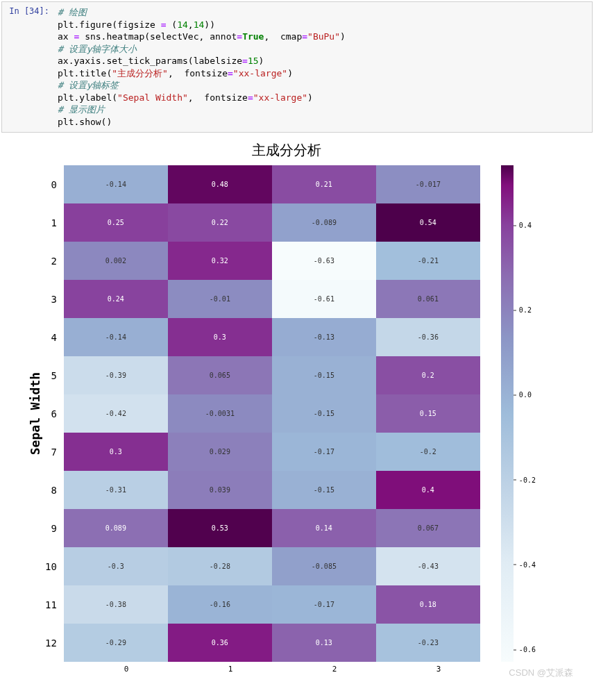 The height and width of the screenshot is (700, 594). Describe the element at coordinates (428, 528) in the screenshot. I see `heatmap-cell: 0.067` at that location.